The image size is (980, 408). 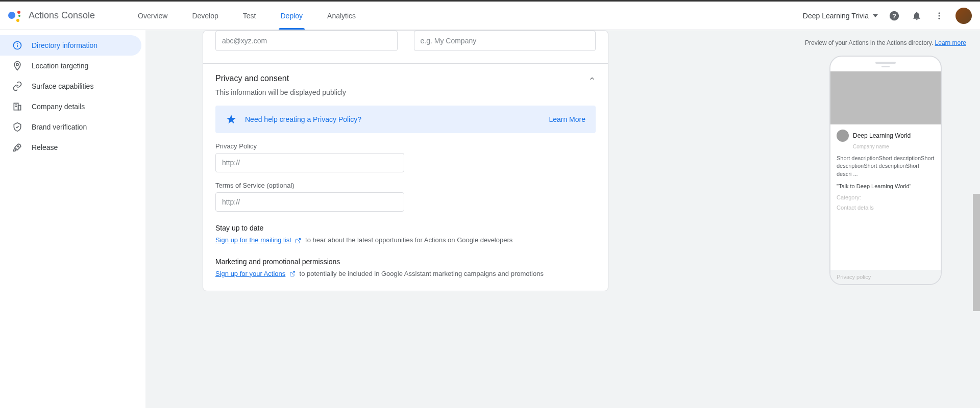 I want to click on preview-privacy: Privacy policy, so click(x=886, y=277).